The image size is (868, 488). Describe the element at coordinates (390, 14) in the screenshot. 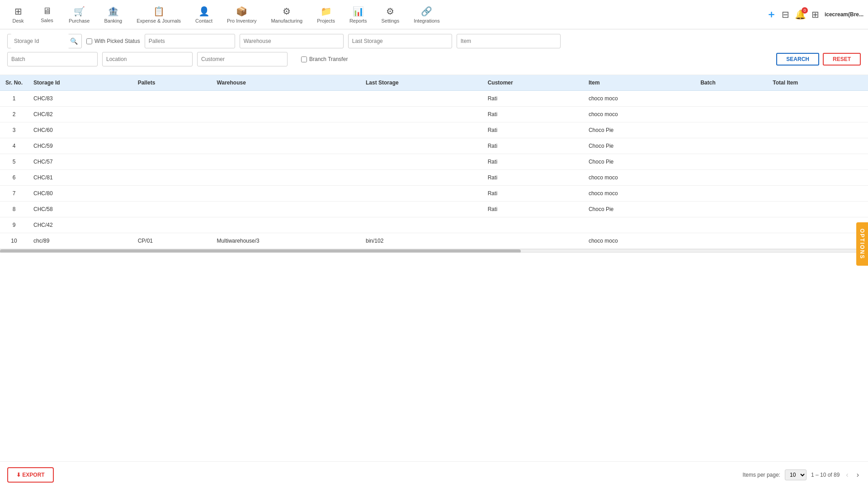

I see `nav-item-settings: ⚙ Settings` at that location.